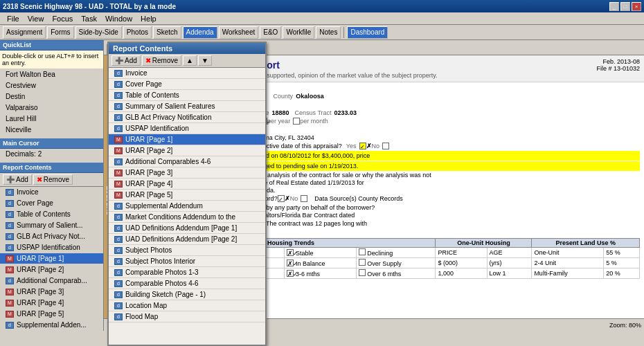 The image size is (644, 346). I want to click on sketch-icon: d, so click(118, 295).